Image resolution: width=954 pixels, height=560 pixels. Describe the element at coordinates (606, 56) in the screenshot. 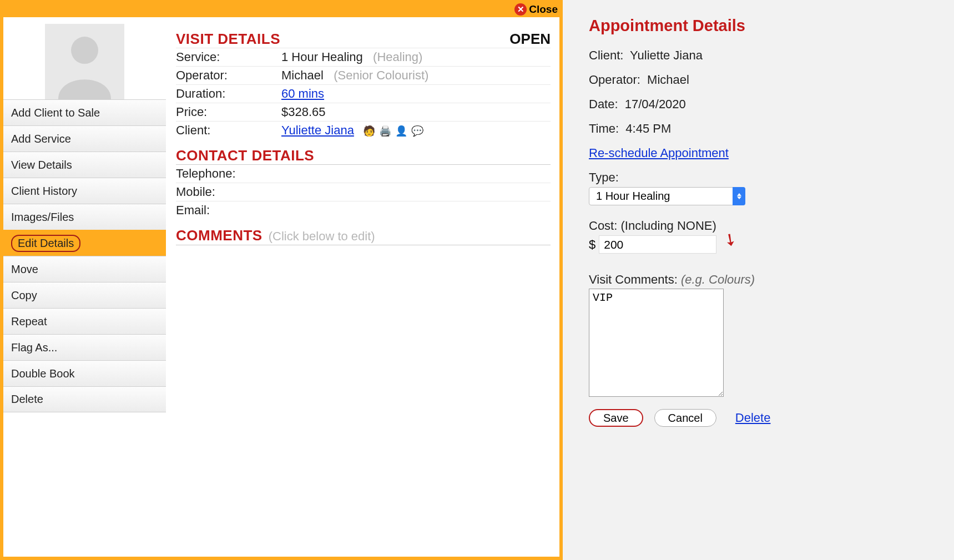

I see `panel-client-label: Client:` at that location.